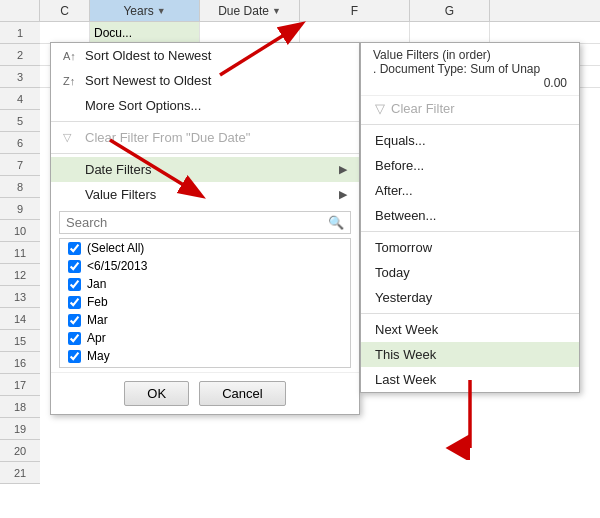  Describe the element at coordinates (74, 284) in the screenshot. I see `check-jan-input` at that location.